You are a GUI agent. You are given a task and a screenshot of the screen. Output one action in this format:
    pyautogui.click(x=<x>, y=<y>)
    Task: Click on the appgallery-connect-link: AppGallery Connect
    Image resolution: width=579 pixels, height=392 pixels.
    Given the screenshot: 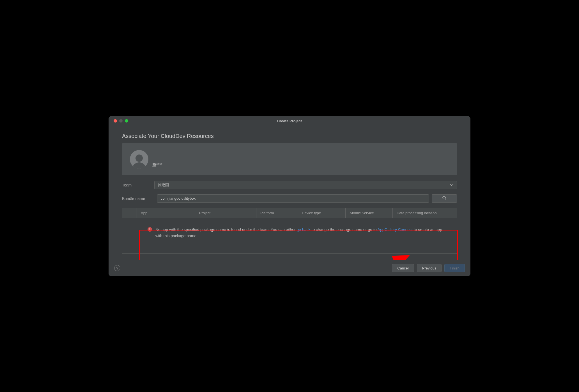 What is the action you would take?
    pyautogui.click(x=395, y=230)
    